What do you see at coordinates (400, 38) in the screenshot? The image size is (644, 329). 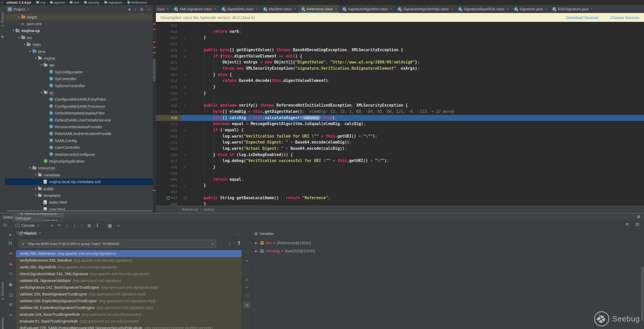 I see `code-line: 417▴ }` at bounding box center [400, 38].